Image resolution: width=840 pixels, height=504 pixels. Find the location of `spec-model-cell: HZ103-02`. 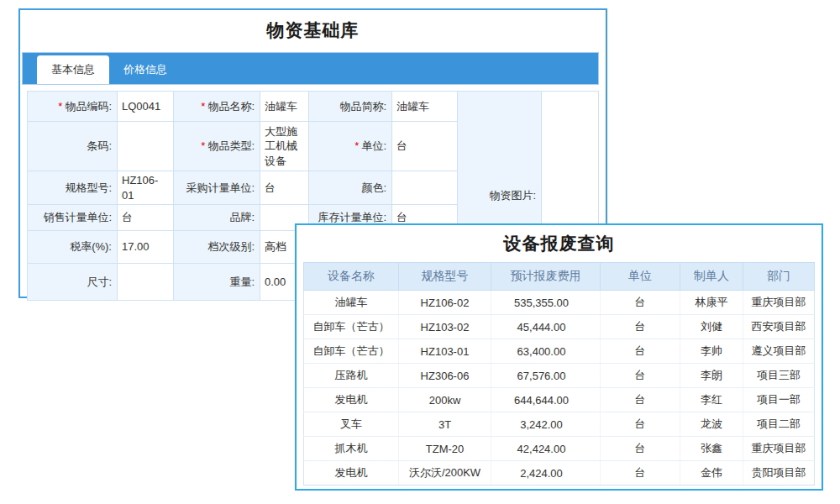

spec-model-cell: HZ103-02 is located at coordinates (445, 328).